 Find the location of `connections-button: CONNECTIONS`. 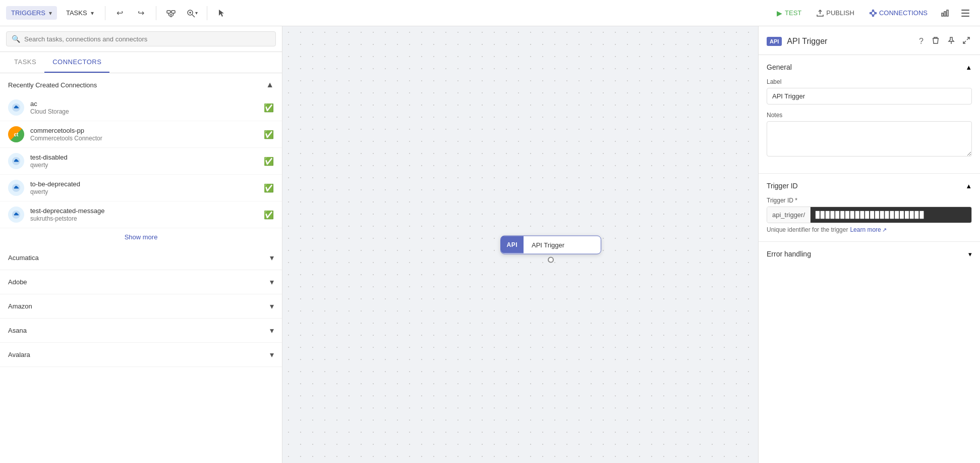

connections-button: CONNECTIONS is located at coordinates (899, 13).